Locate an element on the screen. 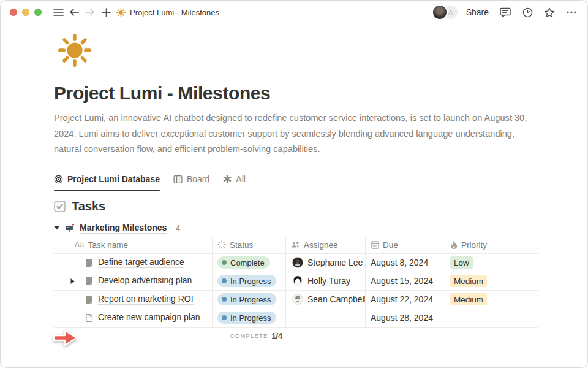 The width and height of the screenshot is (588, 368). tab-label: Board is located at coordinates (198, 179).